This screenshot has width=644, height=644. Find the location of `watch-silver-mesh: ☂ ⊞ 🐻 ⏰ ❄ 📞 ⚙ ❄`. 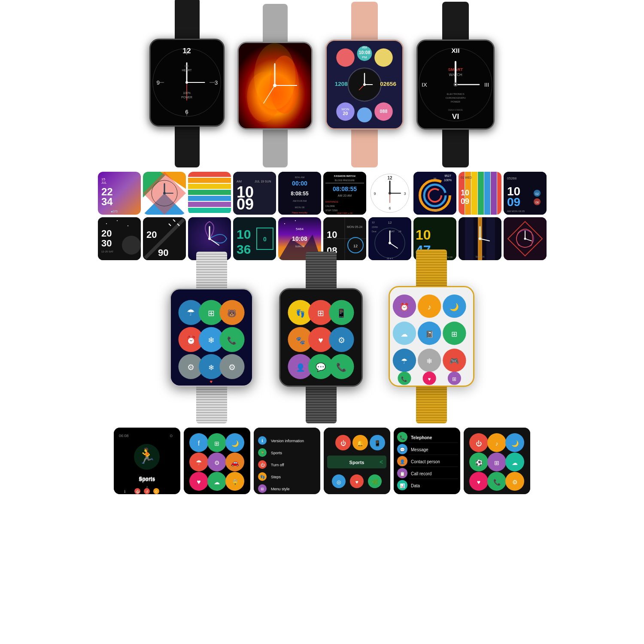

watch-silver-mesh: ☂ ⊞ 🐻 ⏰ ❄ 📞 ⚙ ❄ is located at coordinates (211, 337).